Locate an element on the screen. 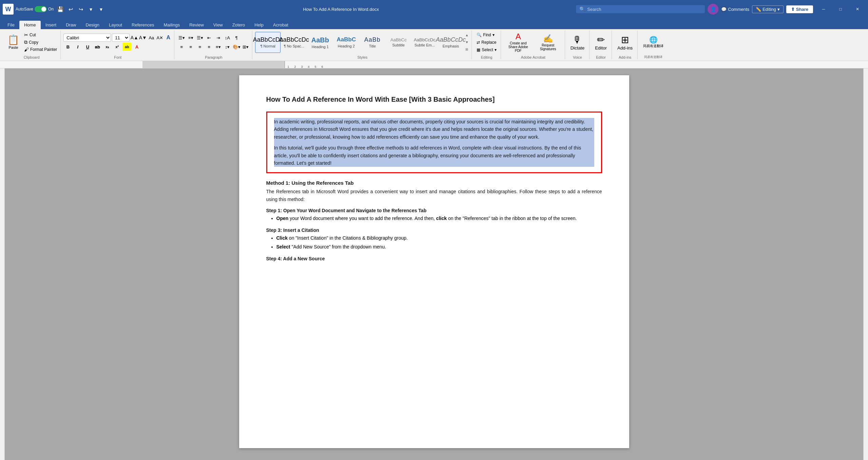  more-button: ▾ is located at coordinates (101, 9).